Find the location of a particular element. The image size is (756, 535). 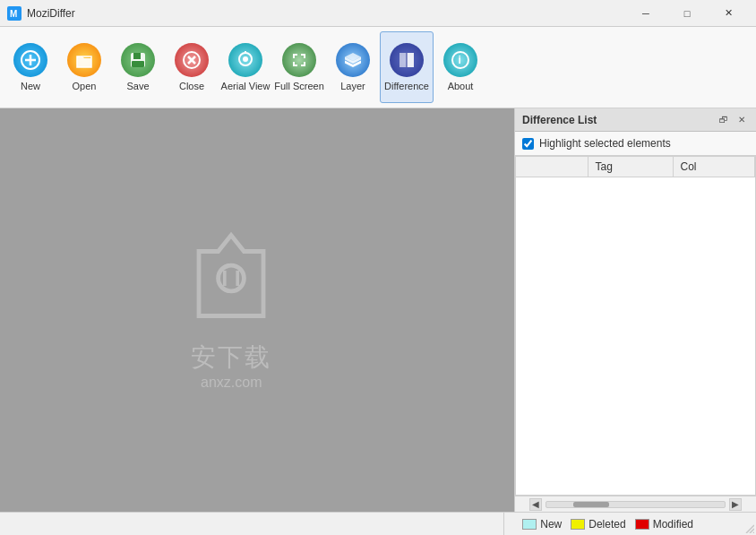

new-legend-label: New is located at coordinates (551, 524).